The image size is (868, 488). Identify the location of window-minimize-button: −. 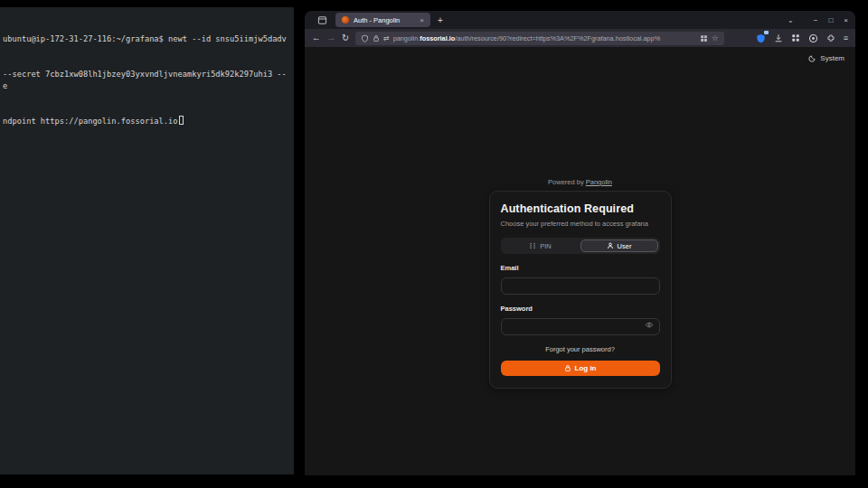
(816, 20).